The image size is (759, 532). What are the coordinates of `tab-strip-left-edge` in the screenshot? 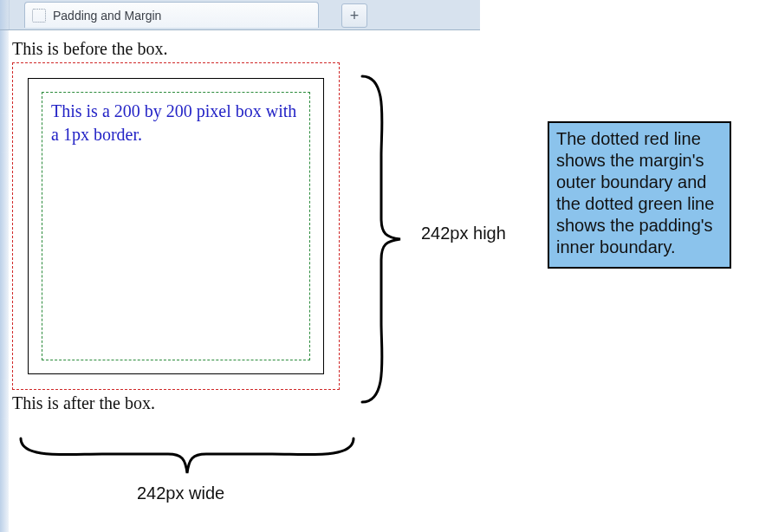 It's located at (5, 15).